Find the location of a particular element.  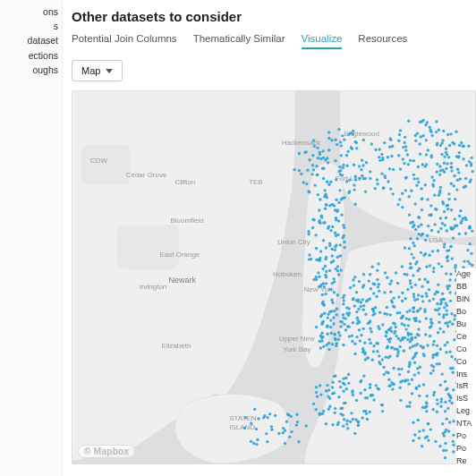

sidebar-item: dataset is located at coordinates (29, 41).